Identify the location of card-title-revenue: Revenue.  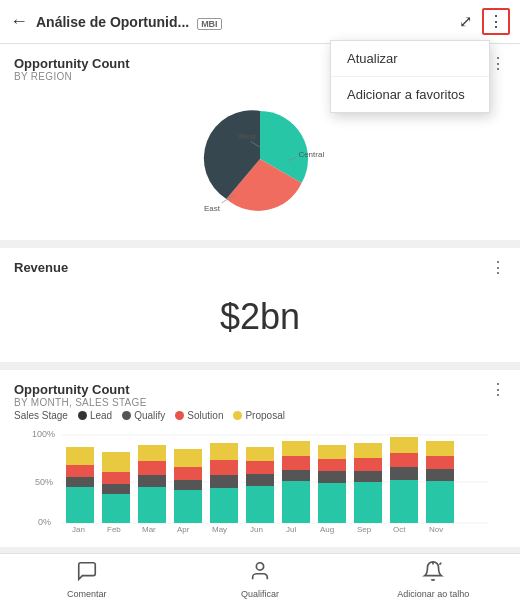
(41, 268).